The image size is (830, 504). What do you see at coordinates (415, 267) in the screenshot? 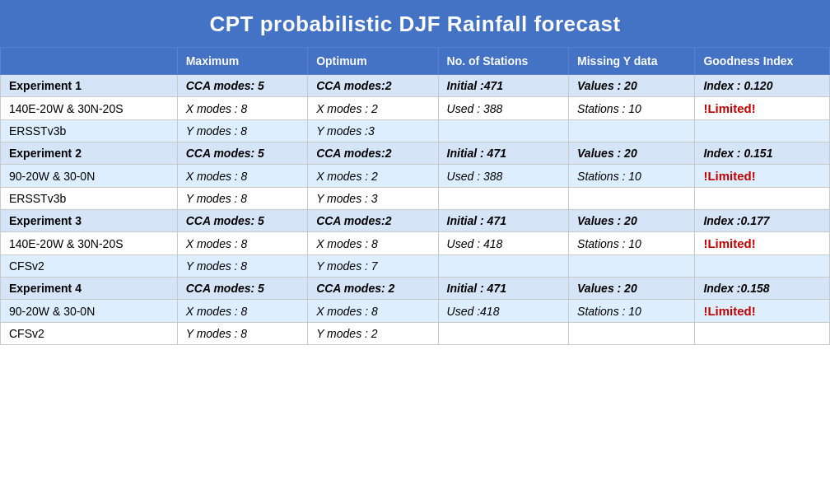
I see `table-row: CFSv2Y modes : 8Y modes : 7` at bounding box center [415, 267].